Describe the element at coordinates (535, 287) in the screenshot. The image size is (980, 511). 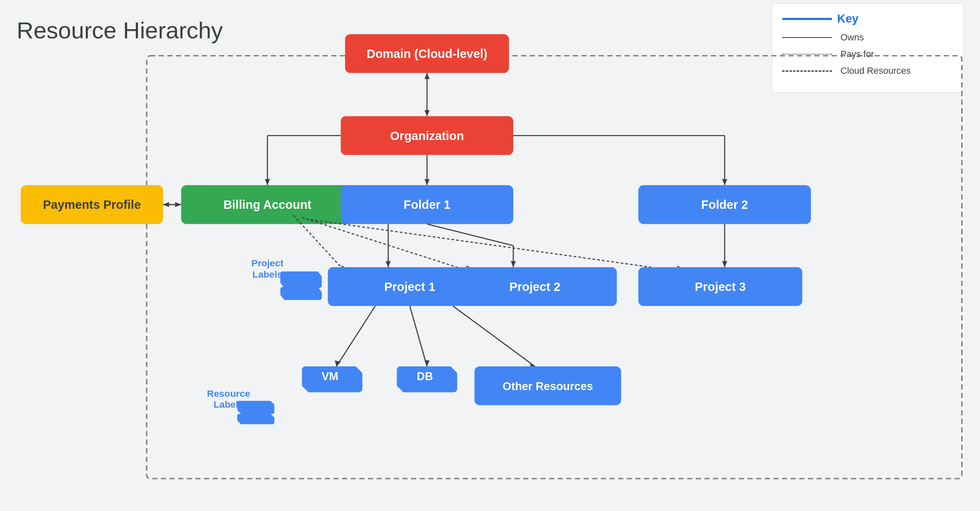
I see `svg-text: Project 2` at that location.